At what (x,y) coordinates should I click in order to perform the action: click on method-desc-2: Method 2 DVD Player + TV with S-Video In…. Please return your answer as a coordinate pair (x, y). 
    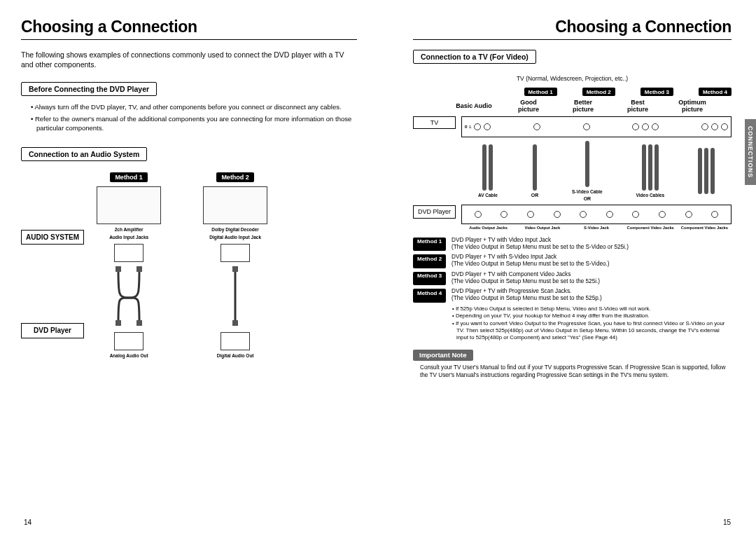
    Looking at the image, I should click on (573, 261).